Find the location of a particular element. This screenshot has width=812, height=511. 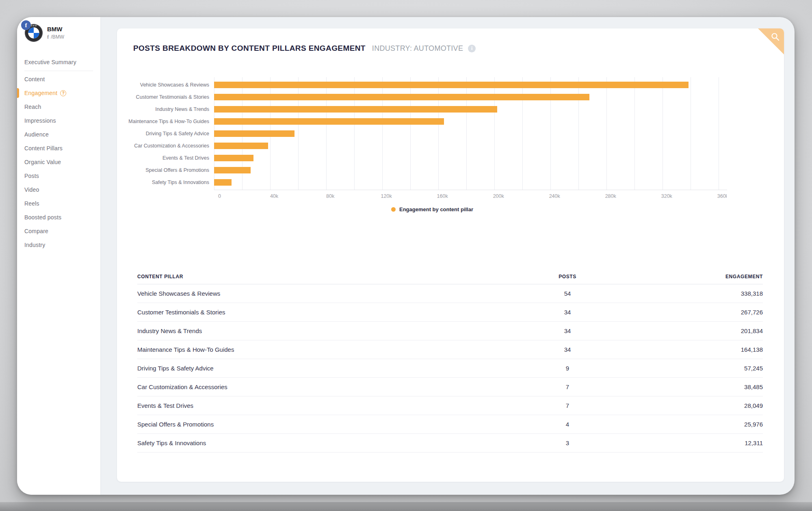

sidebar-item-executive-summary: Executive Summary is located at coordinates (58, 62).